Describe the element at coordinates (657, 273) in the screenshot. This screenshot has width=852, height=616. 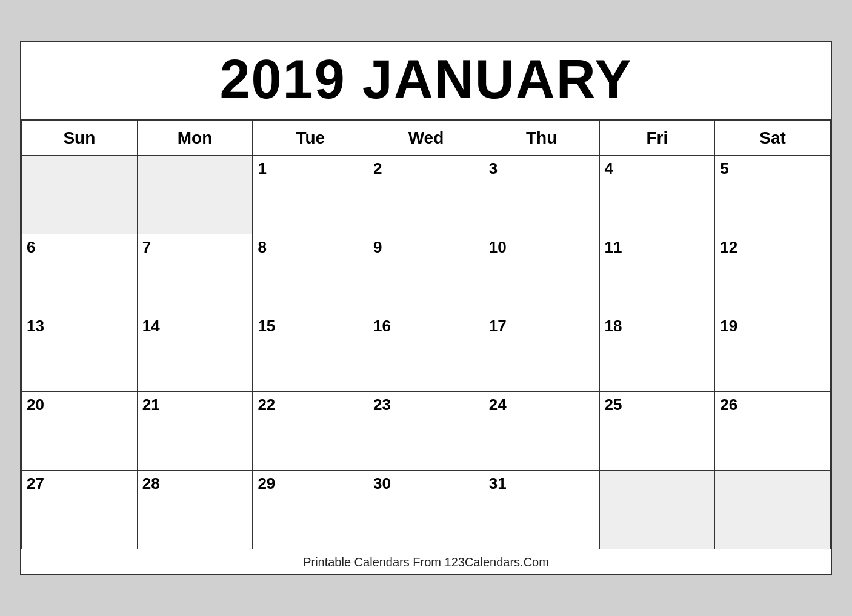
I see `calendar-cell: 11` at that location.